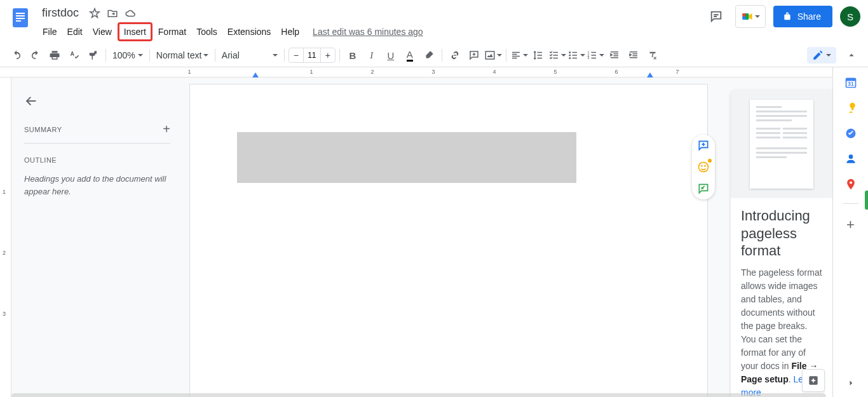  What do you see at coordinates (371, 23) in the screenshot?
I see `title-area: firstdoc File Edit View Insert Format To…` at bounding box center [371, 23].